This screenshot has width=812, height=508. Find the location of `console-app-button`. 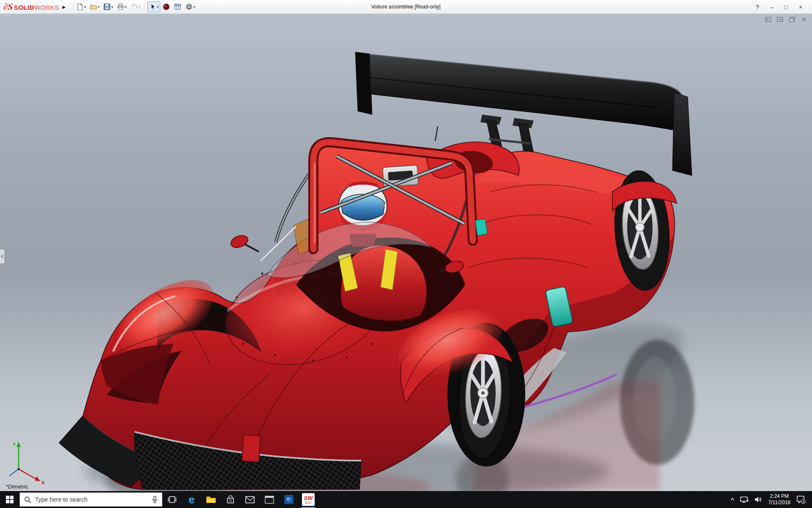

console-app-button is located at coordinates (269, 500).